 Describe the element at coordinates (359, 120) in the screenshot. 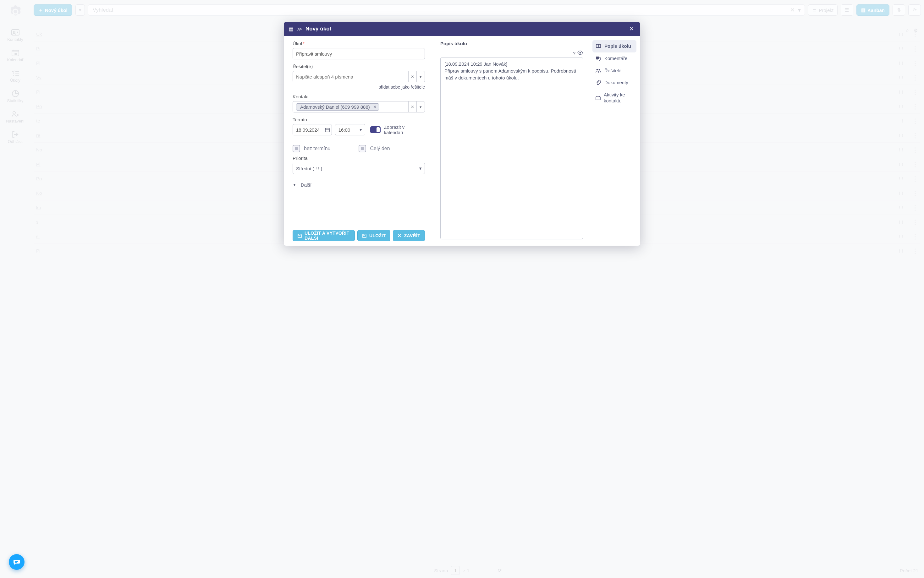

I see `deadline-label: Termín` at that location.